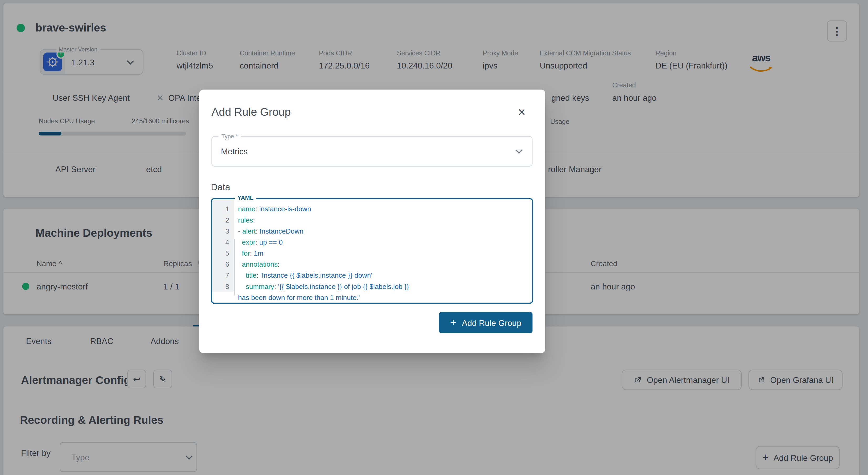 The image size is (868, 475). What do you see at coordinates (372, 152) in the screenshot?
I see `type-select: Type * Metrics` at bounding box center [372, 152].